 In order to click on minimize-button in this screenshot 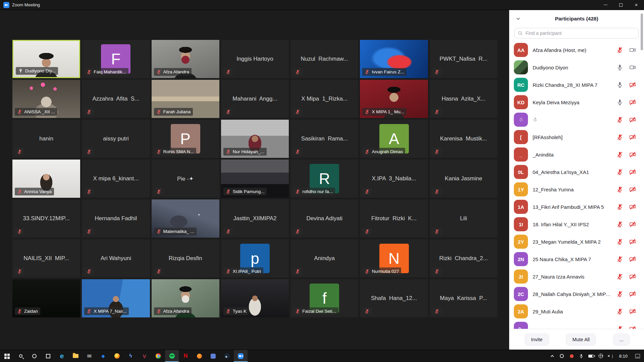, I will do `click(605, 5)`.